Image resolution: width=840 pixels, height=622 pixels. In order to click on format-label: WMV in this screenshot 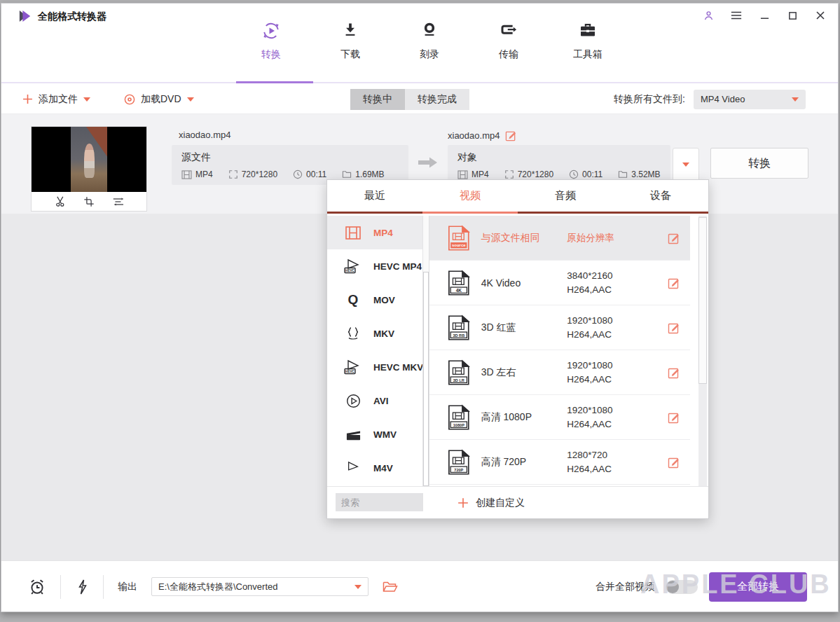, I will do `click(385, 434)`.